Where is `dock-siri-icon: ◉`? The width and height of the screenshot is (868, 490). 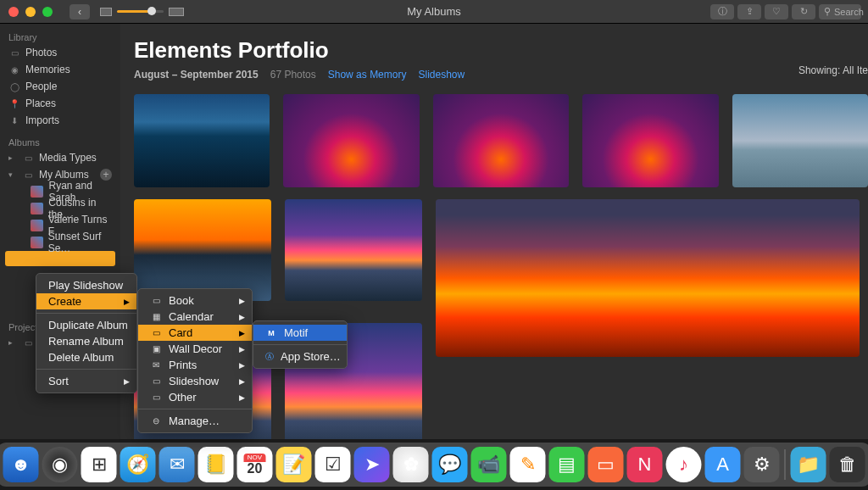 dock-siri-icon: ◉ is located at coordinates (60, 465).